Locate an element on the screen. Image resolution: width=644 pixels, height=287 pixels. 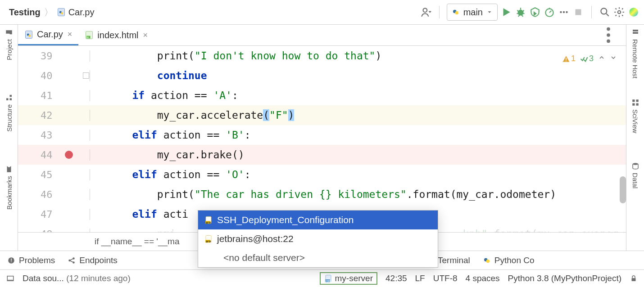
line-number: 39 is located at coordinates (54, 56).